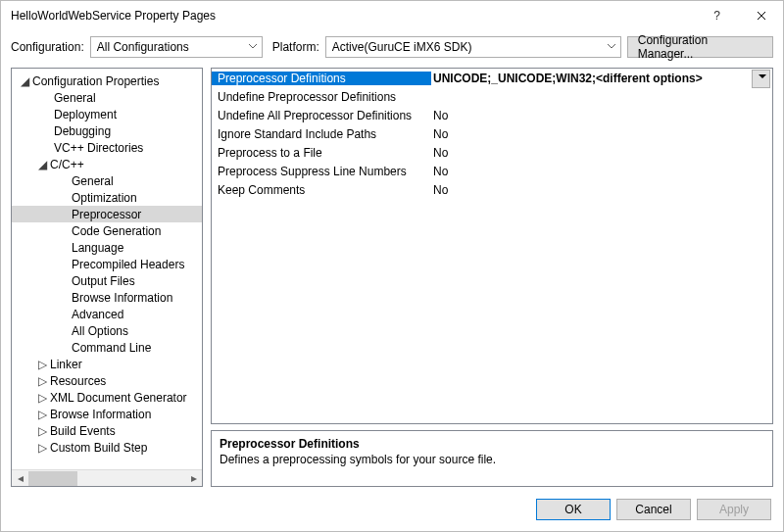  I want to click on tree-item-custombuild: ▷Custom Build Step, so click(107, 447).